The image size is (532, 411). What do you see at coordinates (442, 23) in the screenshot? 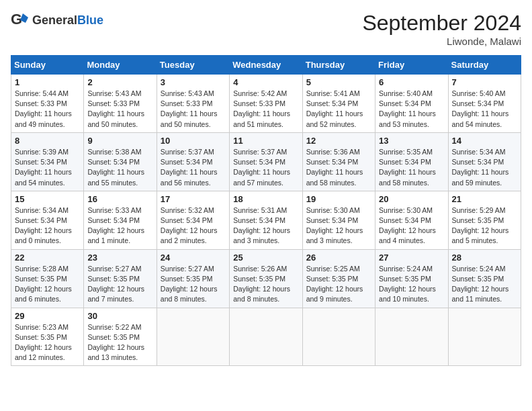
I see `month-title: September 2024` at bounding box center [442, 23].